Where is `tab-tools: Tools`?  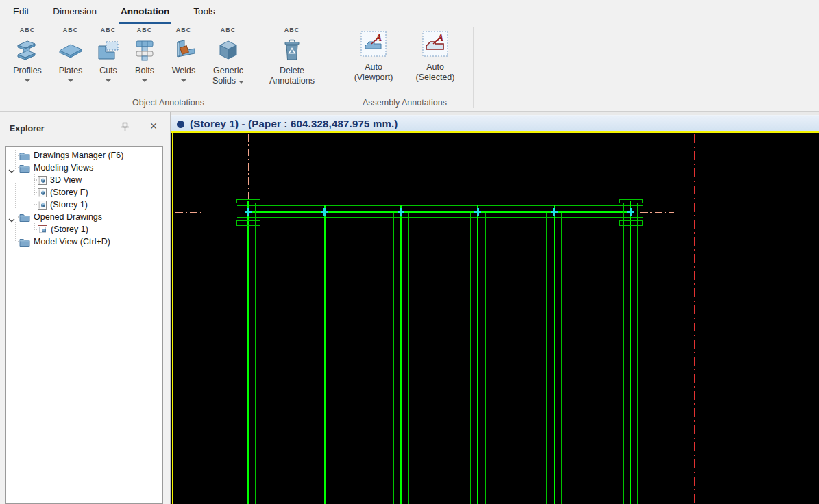
tab-tools: Tools is located at coordinates (204, 12).